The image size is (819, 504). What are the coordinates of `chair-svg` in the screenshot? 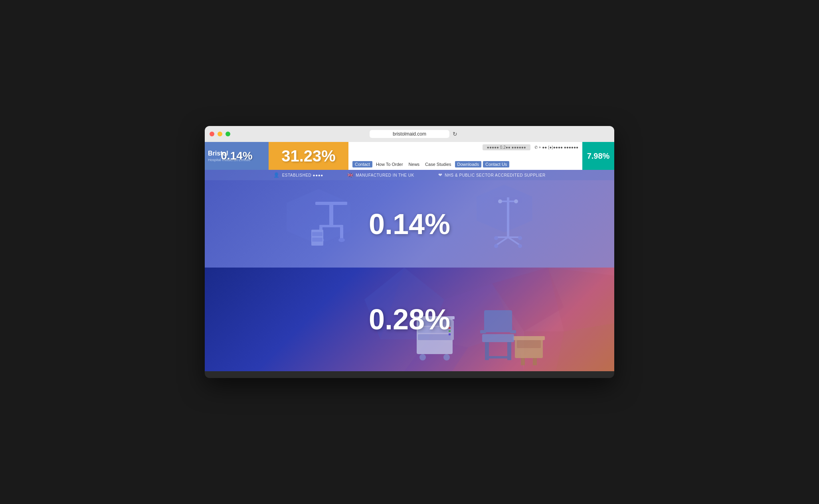 It's located at (500, 336).